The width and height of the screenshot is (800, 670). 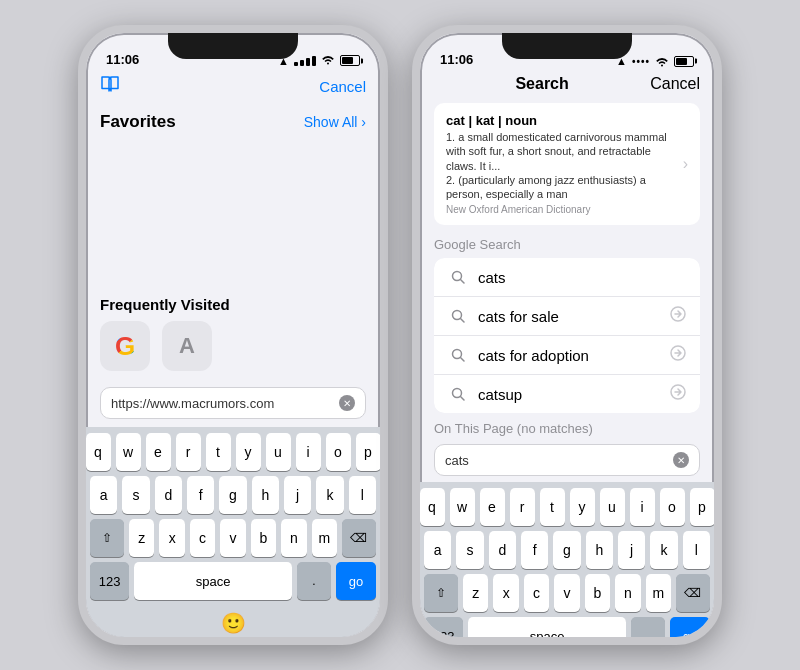 I want to click on key2-u: u, so click(x=612, y=507).